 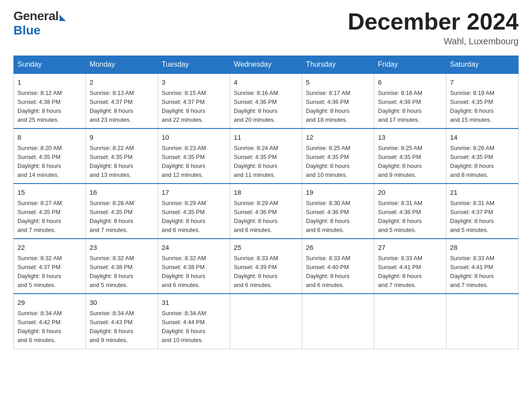 I want to click on day-sun-info: Sunrise: 8:26 AM Sunset: 4:35 PM Dayligh…, so click(x=482, y=162).